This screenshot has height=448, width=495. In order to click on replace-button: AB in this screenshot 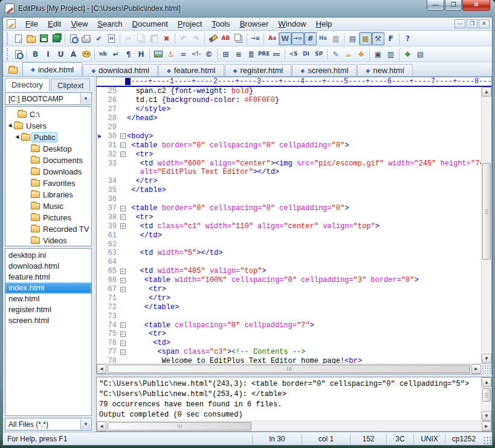, I will do `click(226, 39)`.